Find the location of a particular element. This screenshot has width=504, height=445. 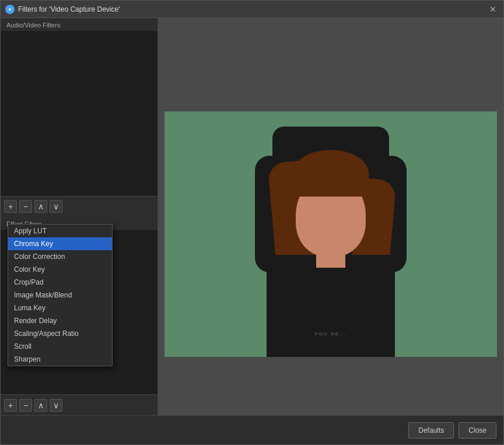

effect-filter-dropdown: Apply LUTChroma KeyColor CorrectionColor… is located at coordinates (60, 295).